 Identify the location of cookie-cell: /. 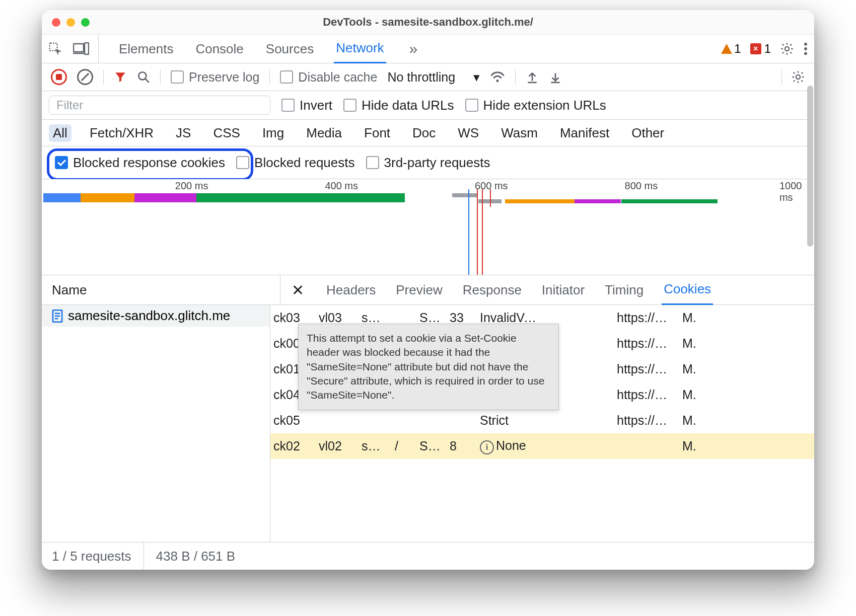
(404, 446).